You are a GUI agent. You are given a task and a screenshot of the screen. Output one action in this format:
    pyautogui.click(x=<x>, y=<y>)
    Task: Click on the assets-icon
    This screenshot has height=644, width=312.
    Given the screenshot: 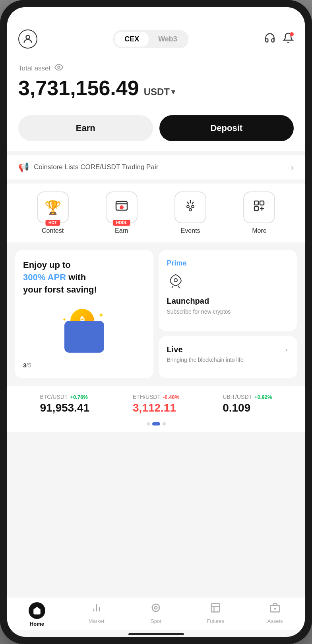 What is the action you would take?
    pyautogui.click(x=275, y=609)
    